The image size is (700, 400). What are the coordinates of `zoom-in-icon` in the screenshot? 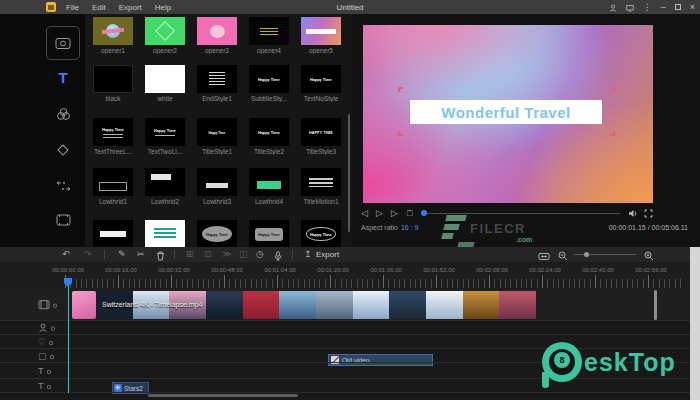 It's located at (649, 254).